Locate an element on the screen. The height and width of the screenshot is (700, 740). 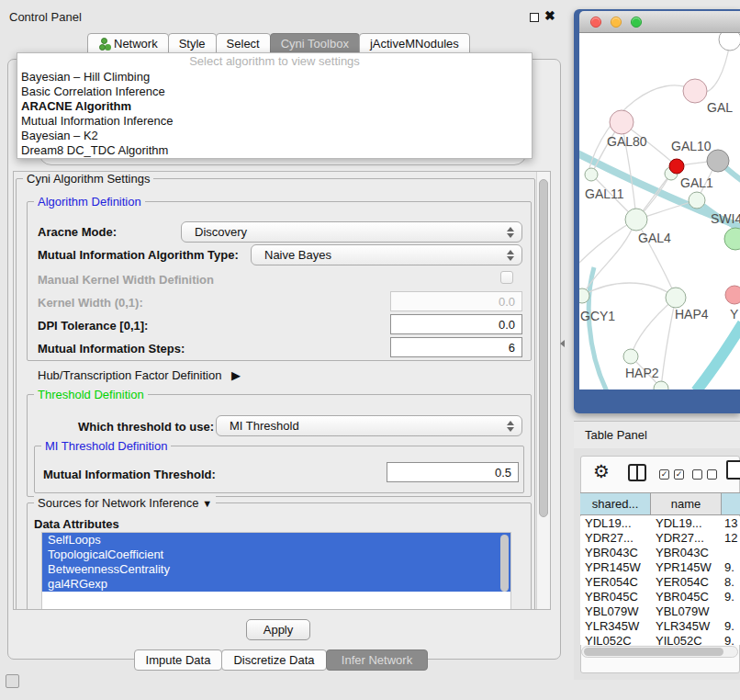
attribute-item: TopologicalCoefficient is located at coordinates (276, 555).